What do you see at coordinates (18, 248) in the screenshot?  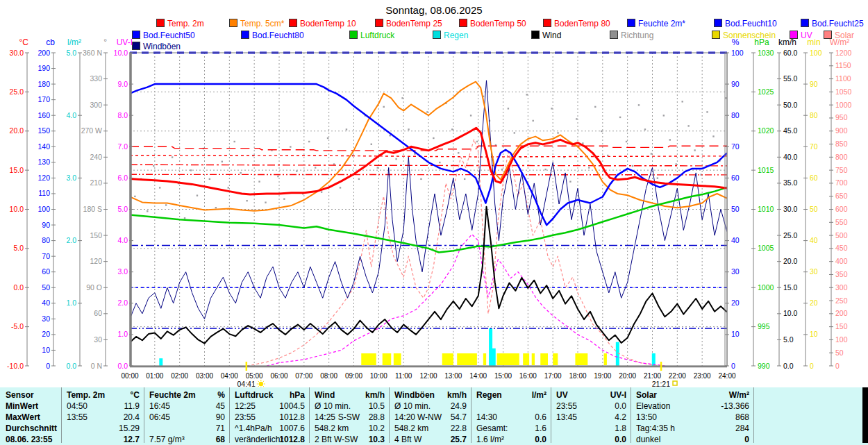 I see `svg-text: 5.0` at bounding box center [18, 248].